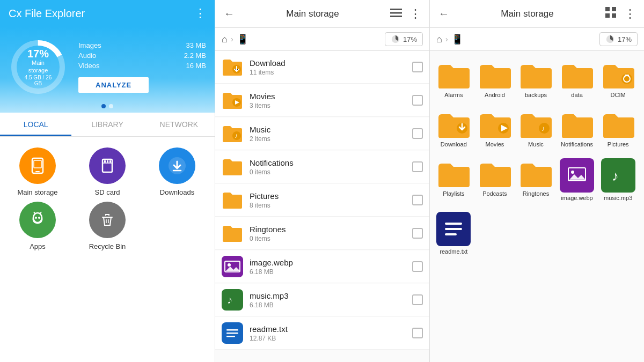  Describe the element at coordinates (107, 226) in the screenshot. I see `shortcut-recycle-bin: Recycle Bin` at that location.